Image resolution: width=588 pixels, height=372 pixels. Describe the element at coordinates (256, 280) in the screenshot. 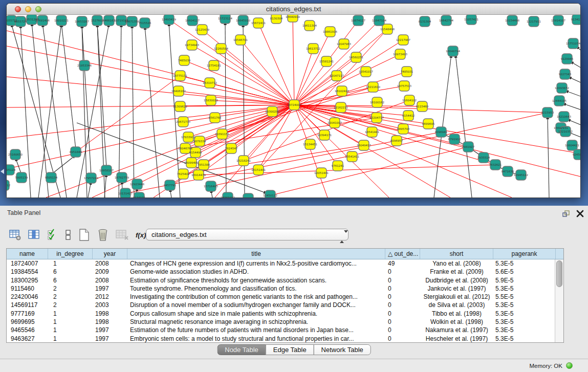

I see `table-cell: Estimation of significance thresholds fo…` at that location.